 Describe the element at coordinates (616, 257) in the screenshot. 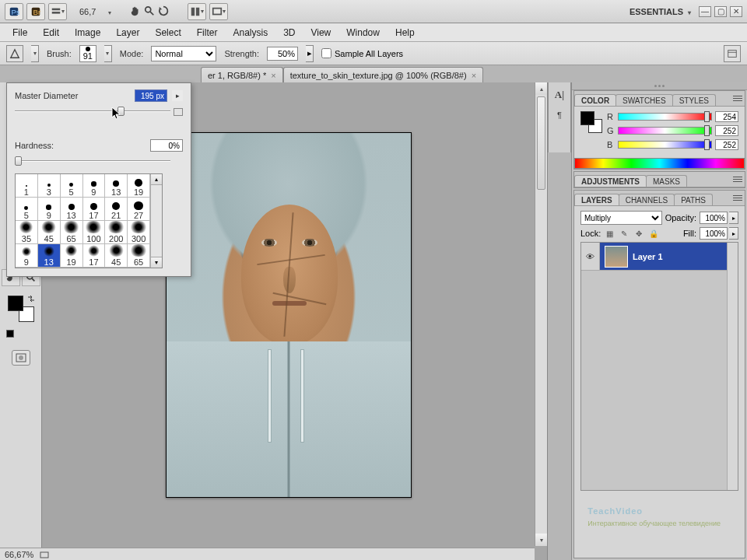

I see `layer-thumbnail` at that location.